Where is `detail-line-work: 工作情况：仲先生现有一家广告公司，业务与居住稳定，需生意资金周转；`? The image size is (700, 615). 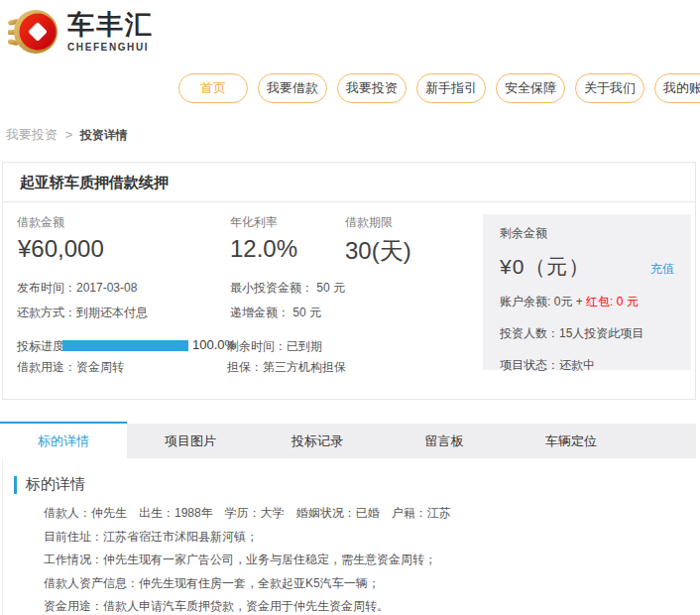
detail-line-work: 工作情况：仲先生现有一家广告公司，业务与居住稳定，需生意资金周转； is located at coordinates (370, 560).